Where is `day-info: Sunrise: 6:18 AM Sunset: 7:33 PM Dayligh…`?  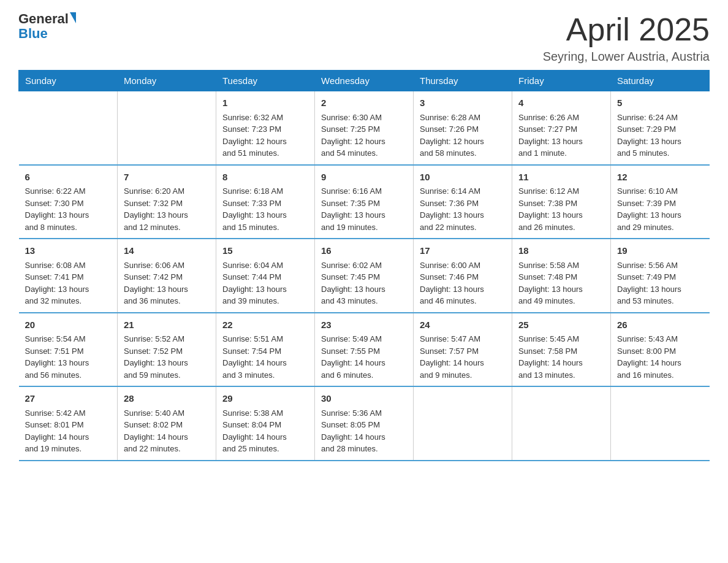 day-info: Sunrise: 6:18 AM Sunset: 7:33 PM Dayligh… is located at coordinates (265, 209).